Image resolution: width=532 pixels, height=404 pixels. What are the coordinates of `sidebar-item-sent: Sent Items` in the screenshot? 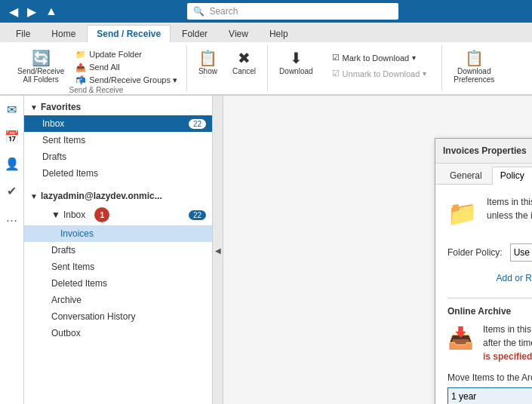 It's located at (118, 140).